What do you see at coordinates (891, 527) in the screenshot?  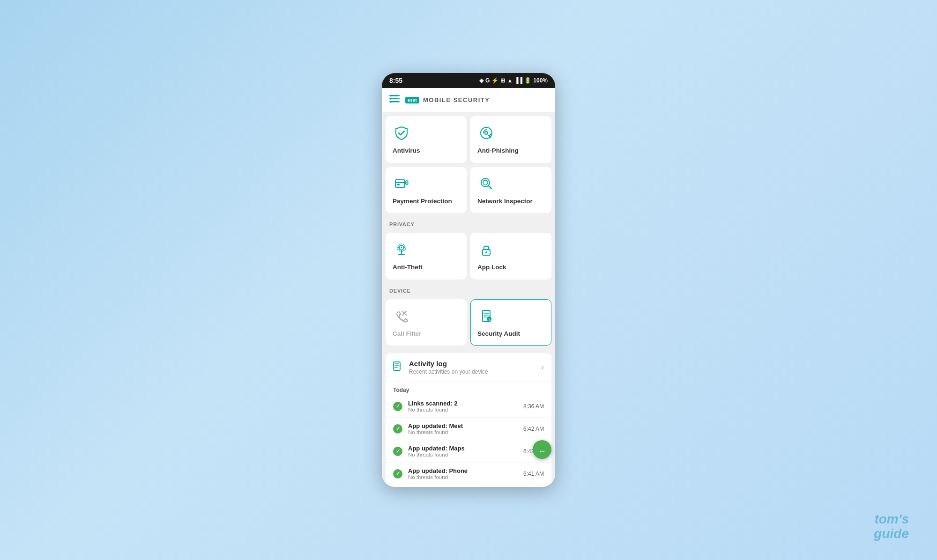 I see `toms-guide-watermark: tom's guide` at bounding box center [891, 527].